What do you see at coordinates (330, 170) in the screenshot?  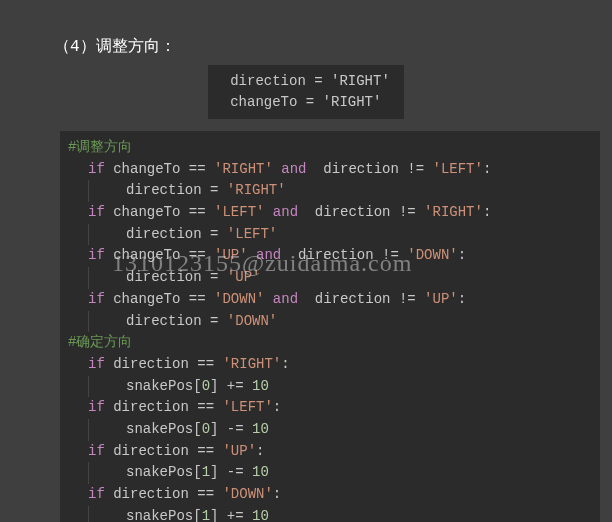 I see `code-line: if changeTo == 'RIGHT' and direction != …` at bounding box center [330, 170].